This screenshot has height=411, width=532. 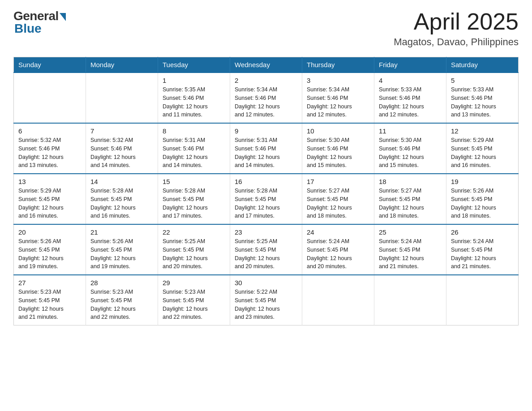 I want to click on calendar-week-4: 20Sunrise: 5:26 AM Sunset: 5:45 PM Dayli…, so click(x=266, y=250).